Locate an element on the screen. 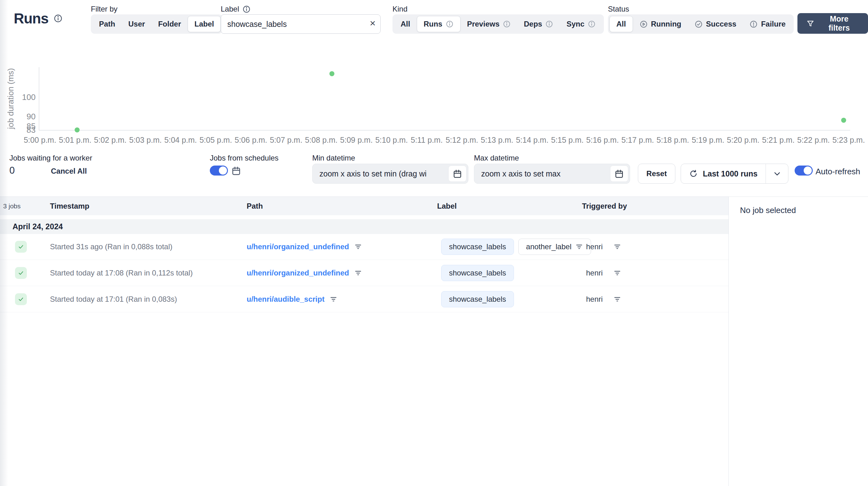  chart-x-tick: 5:16 p.m. is located at coordinates (602, 140).